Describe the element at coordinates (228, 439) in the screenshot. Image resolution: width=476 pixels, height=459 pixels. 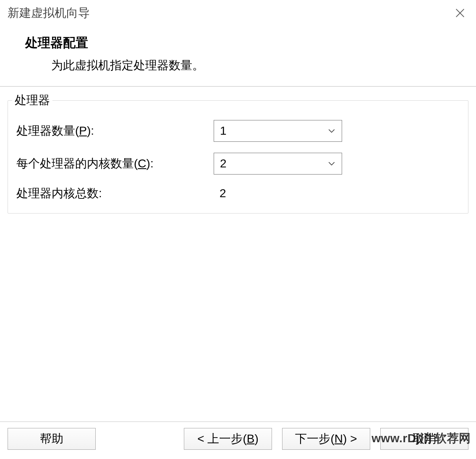
I see `back-button: < 上一步(B)` at that location.